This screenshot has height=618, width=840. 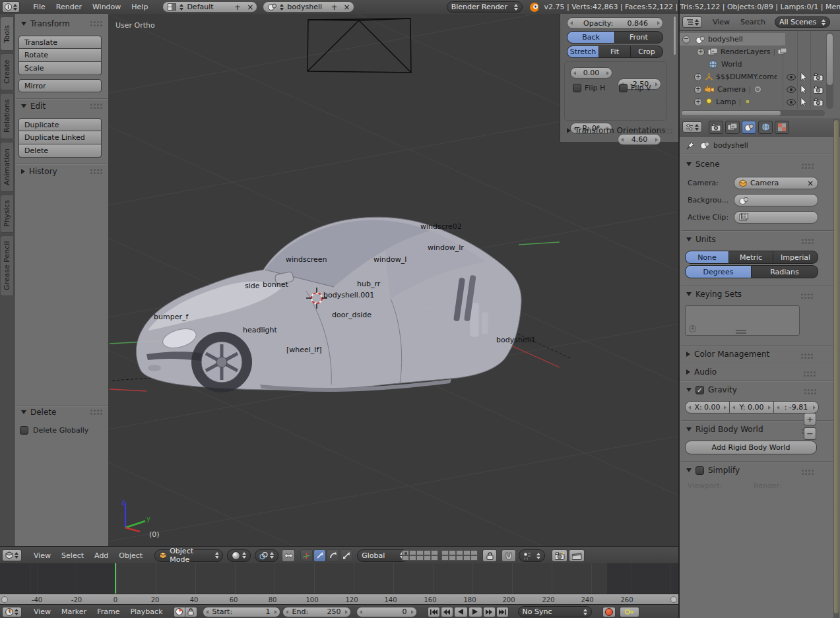 I want to click on pin-icon, so click(x=690, y=145).